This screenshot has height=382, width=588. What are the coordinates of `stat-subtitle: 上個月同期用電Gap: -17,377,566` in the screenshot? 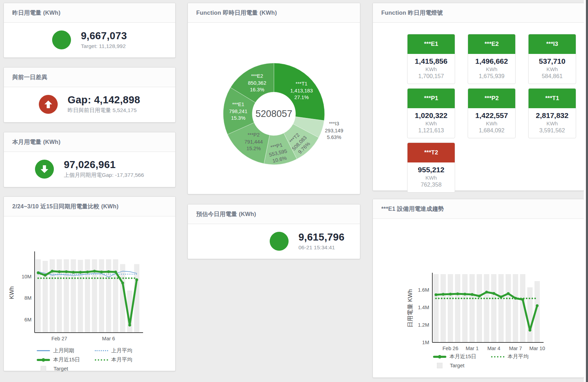 It's located at (104, 175).